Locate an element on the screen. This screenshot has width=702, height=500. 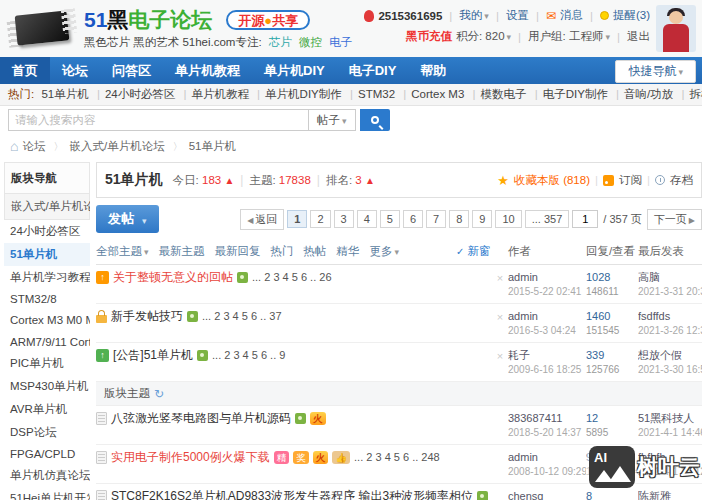
new-window-toggle: ✓ 新窗 is located at coordinates (482, 252).